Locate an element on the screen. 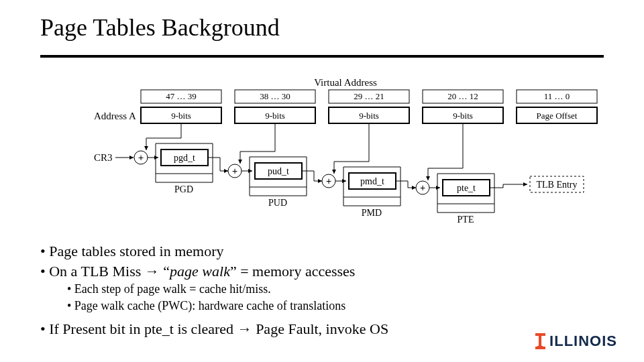  table-pte: PTE is located at coordinates (466, 220).